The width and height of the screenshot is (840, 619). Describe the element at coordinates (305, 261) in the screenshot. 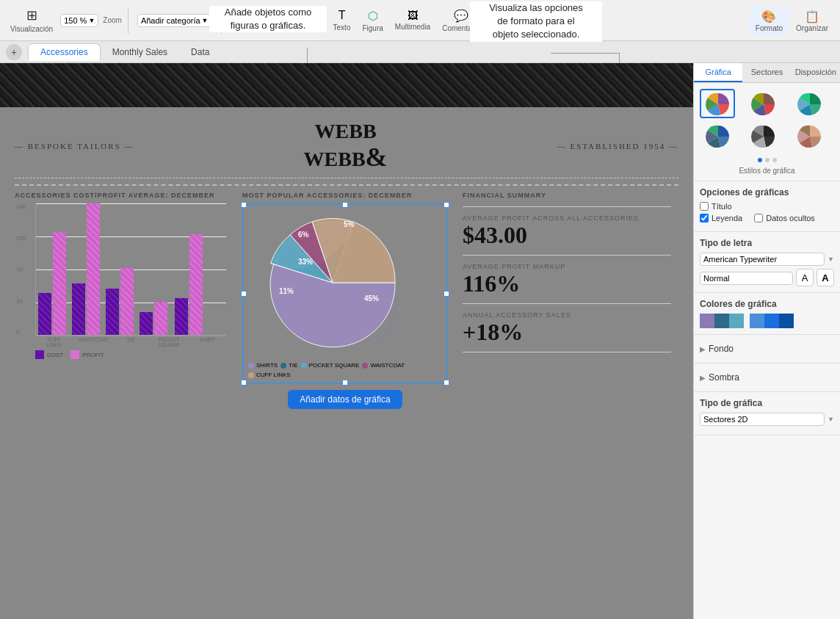

I see `pct-tie: 33%` at that location.